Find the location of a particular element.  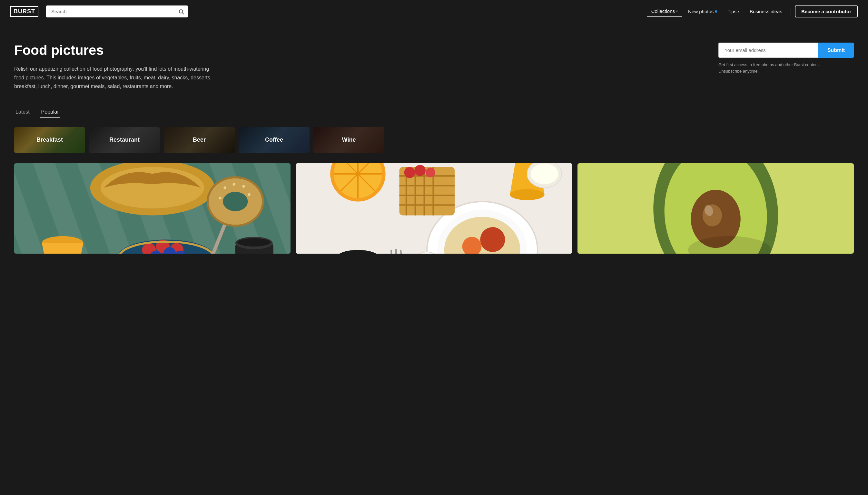

email-signup-form: Submit Get first access to free photos a… is located at coordinates (786, 58).